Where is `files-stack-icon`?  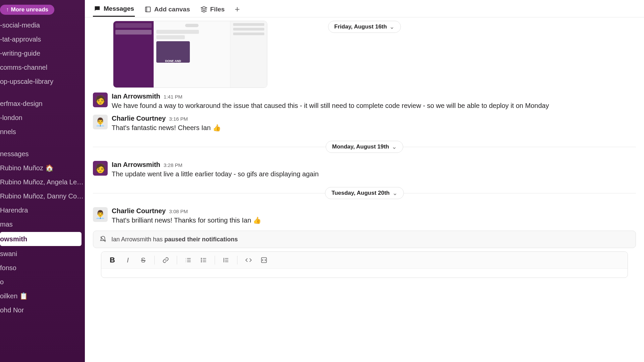
files-stack-icon is located at coordinates (204, 9).